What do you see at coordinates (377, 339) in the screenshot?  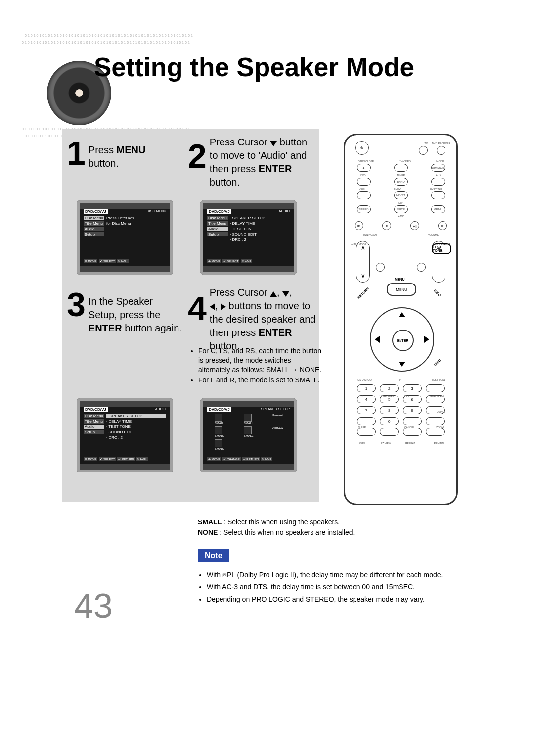 I see `cursor-left-button` at bounding box center [377, 339].